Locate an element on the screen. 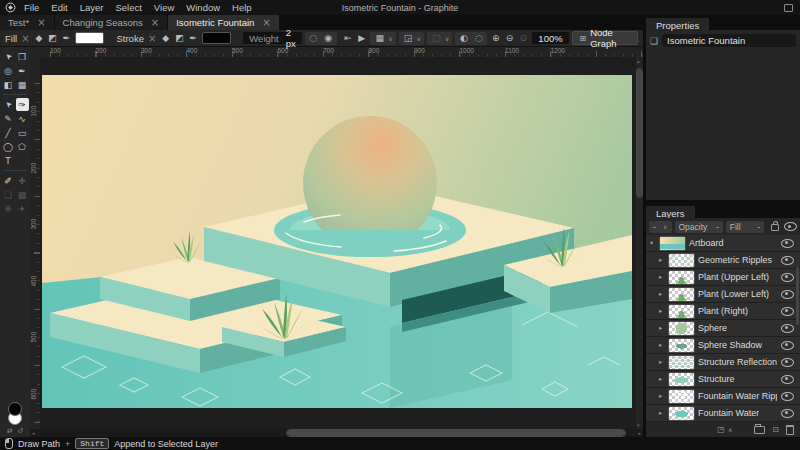 Image resolution: width=800 pixels, height=450 pixels. graphite-logo-icon is located at coordinates (10, 8).